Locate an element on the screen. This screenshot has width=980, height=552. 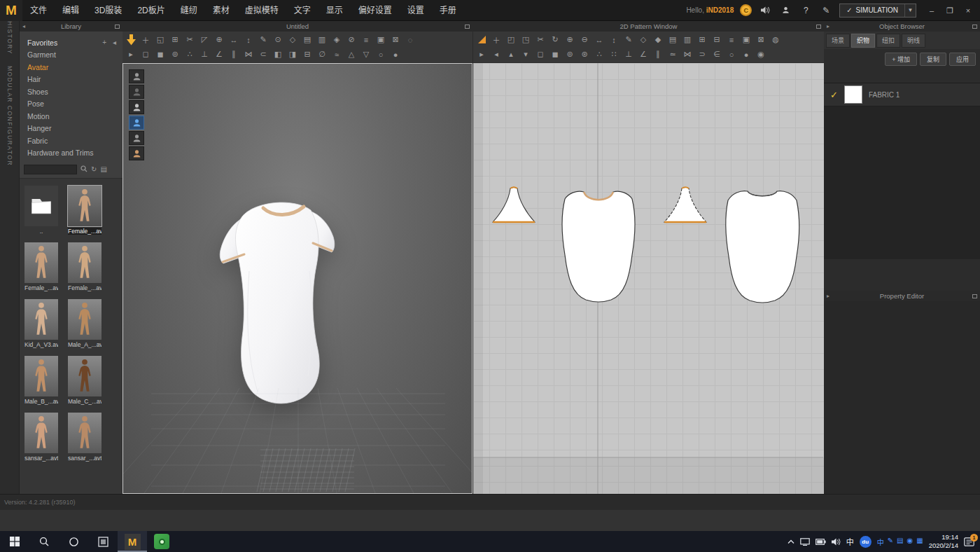
menu-item-3D服装: 3D服装 is located at coordinates (108, 11).